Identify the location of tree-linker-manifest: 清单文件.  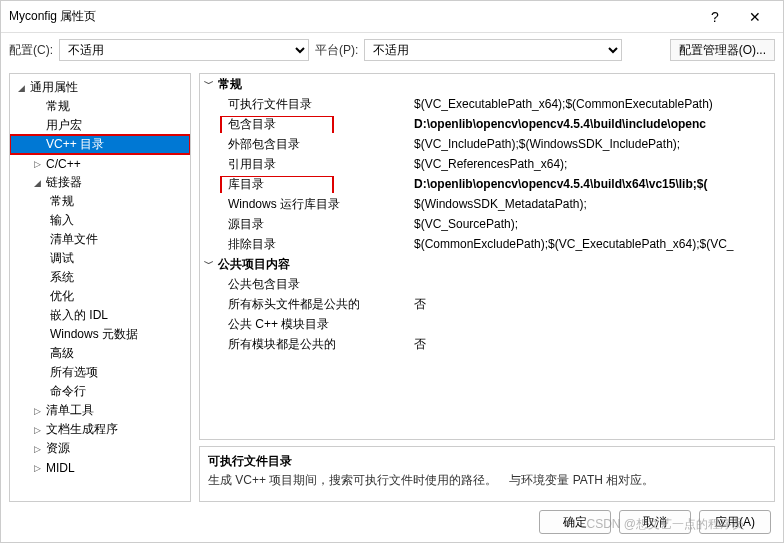
(100, 240).